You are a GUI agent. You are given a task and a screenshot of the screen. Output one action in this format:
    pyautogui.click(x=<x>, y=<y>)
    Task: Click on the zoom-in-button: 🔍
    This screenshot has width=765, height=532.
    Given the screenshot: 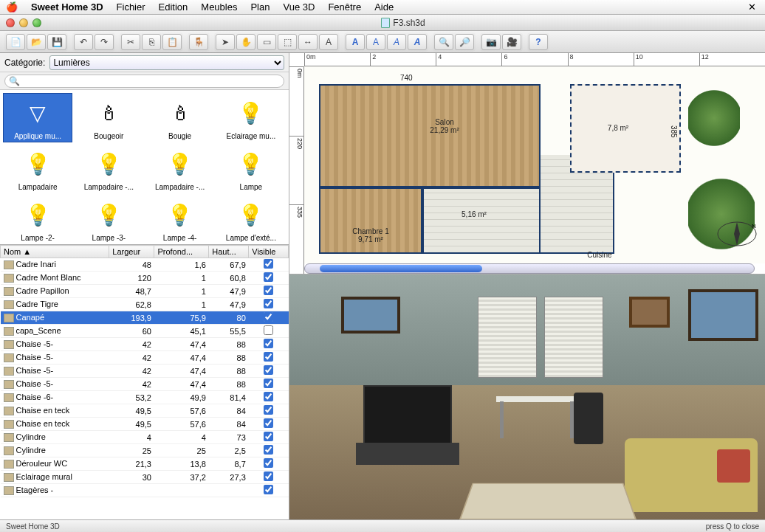 What is the action you would take?
    pyautogui.click(x=444, y=42)
    